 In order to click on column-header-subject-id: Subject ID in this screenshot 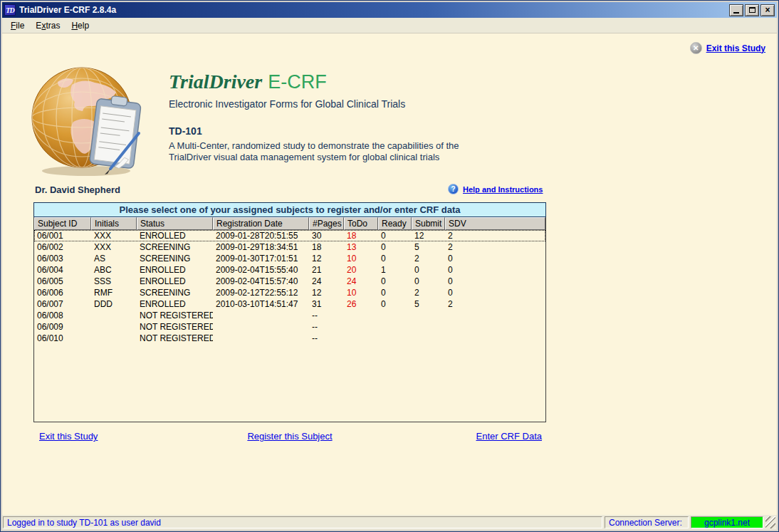, I will do `click(63, 224)`.